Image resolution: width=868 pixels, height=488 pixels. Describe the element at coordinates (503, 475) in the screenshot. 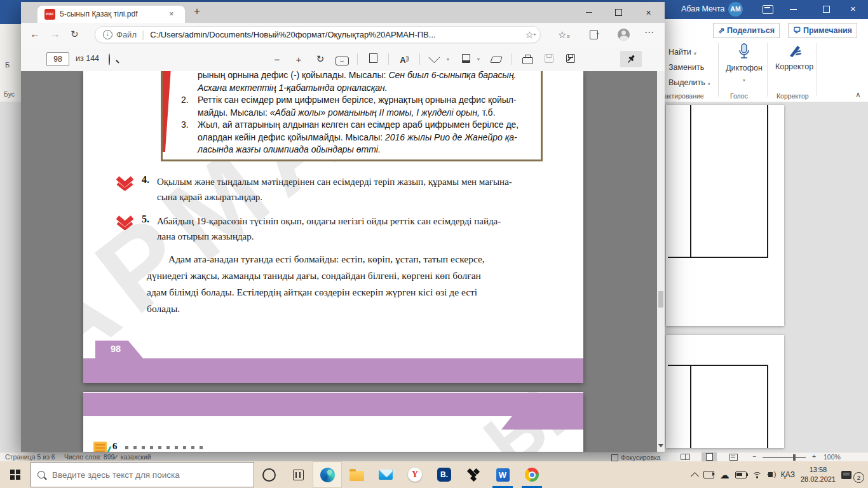

I see `taskbar-word-button: W` at that location.